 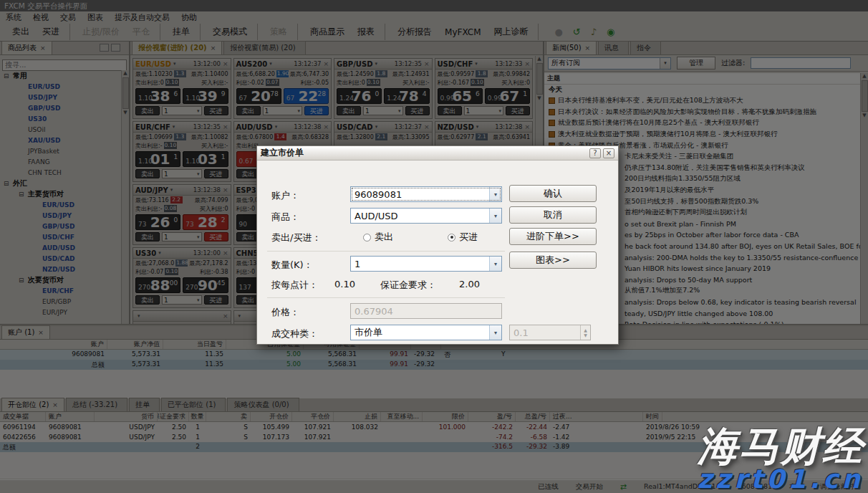 What do you see at coordinates (60, 119) in the screenshot?
I see `tree-item: US30` at bounding box center [60, 119].